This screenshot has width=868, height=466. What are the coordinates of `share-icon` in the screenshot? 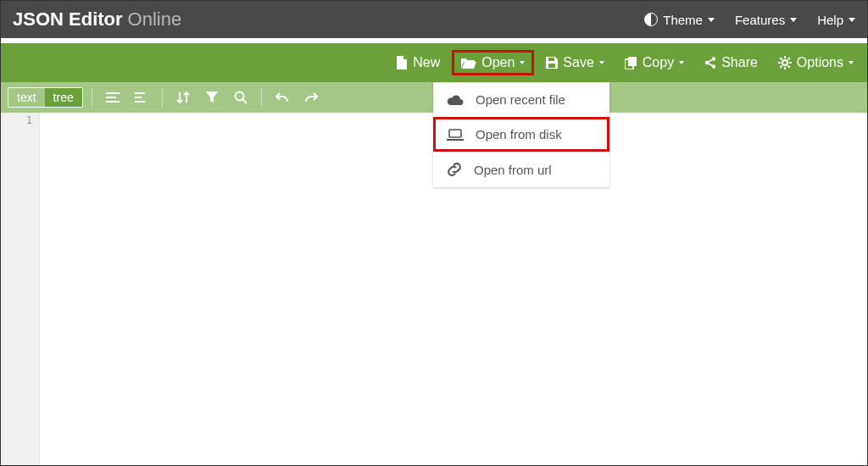 It's located at (710, 63).